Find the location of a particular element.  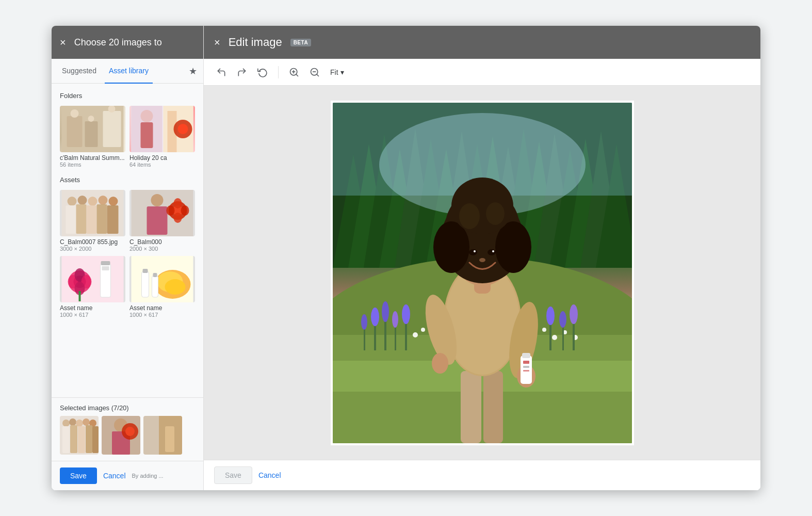

fit-dropdown: Fit ▾ is located at coordinates (337, 72).